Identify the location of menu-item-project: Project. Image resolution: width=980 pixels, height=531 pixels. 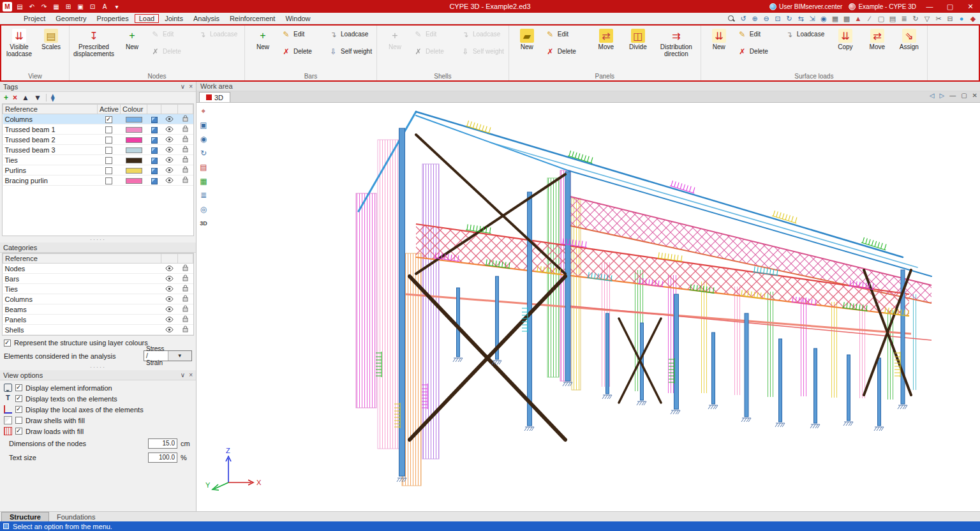
(34, 19).